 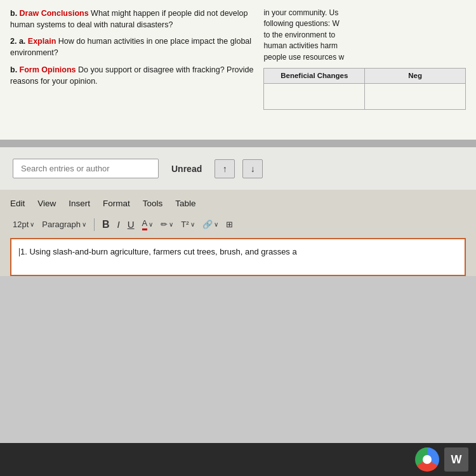 What do you see at coordinates (167, 225) in the screenshot?
I see `highlight-dropdown: ✏ ∨` at bounding box center [167, 225].